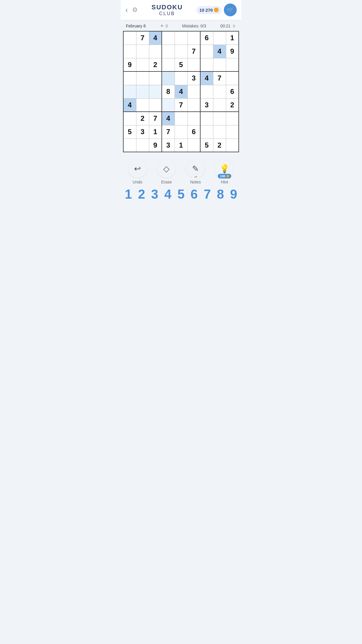  Describe the element at coordinates (220, 194) in the screenshot. I see `number-8-button: 8` at that location.